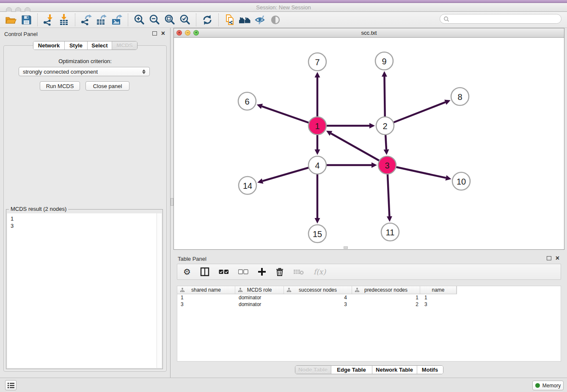  Describe the element at coordinates (154, 20) in the screenshot. I see `zoom-out-icon` at that location.